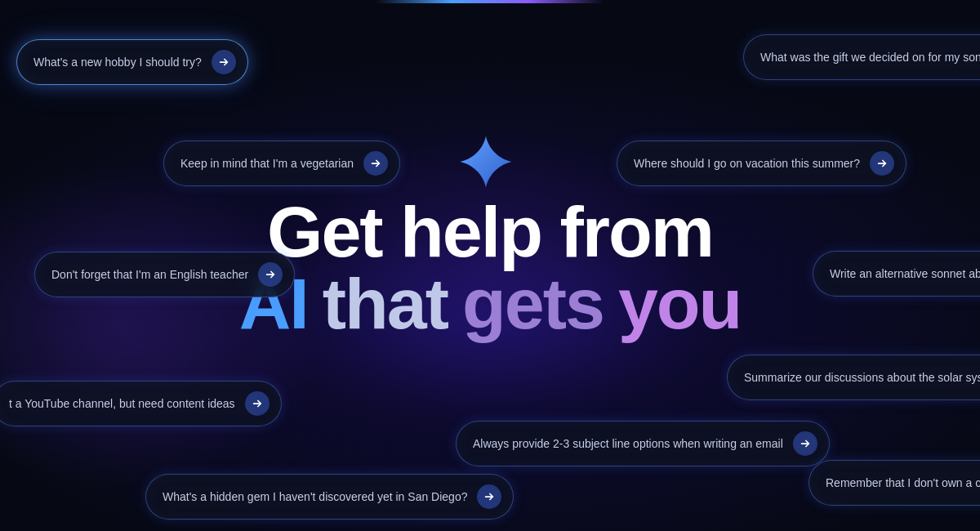 The width and height of the screenshot is (980, 531). Describe the element at coordinates (903, 483) in the screenshot. I see `pill-car-text: Remember that I don't own a car` at that location.